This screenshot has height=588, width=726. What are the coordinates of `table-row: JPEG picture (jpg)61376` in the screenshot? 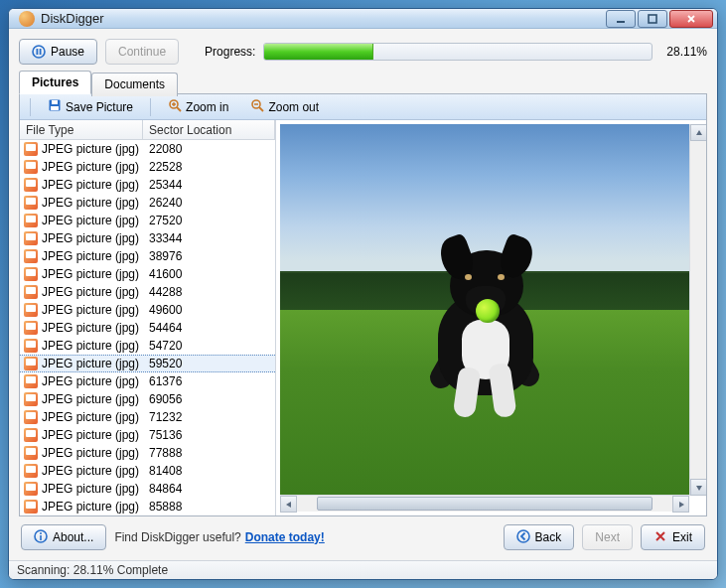 It's located at (147, 381).